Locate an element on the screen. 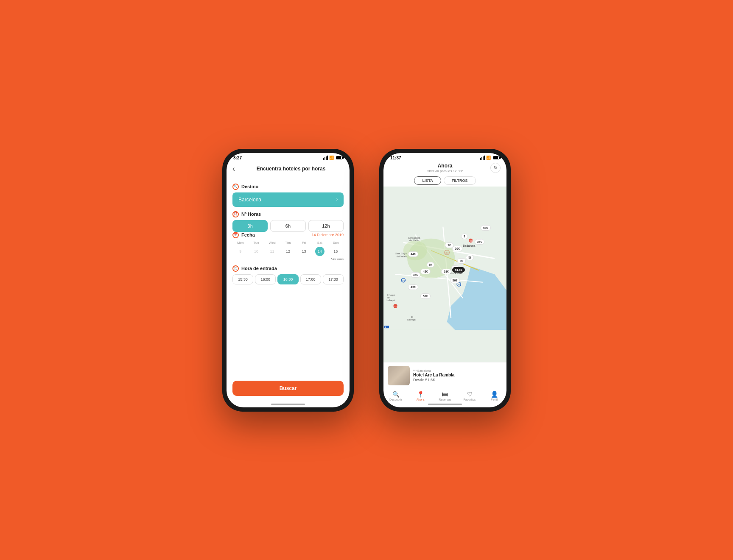 The width and height of the screenshot is (733, 560). hotel-image is located at coordinates (399, 376).